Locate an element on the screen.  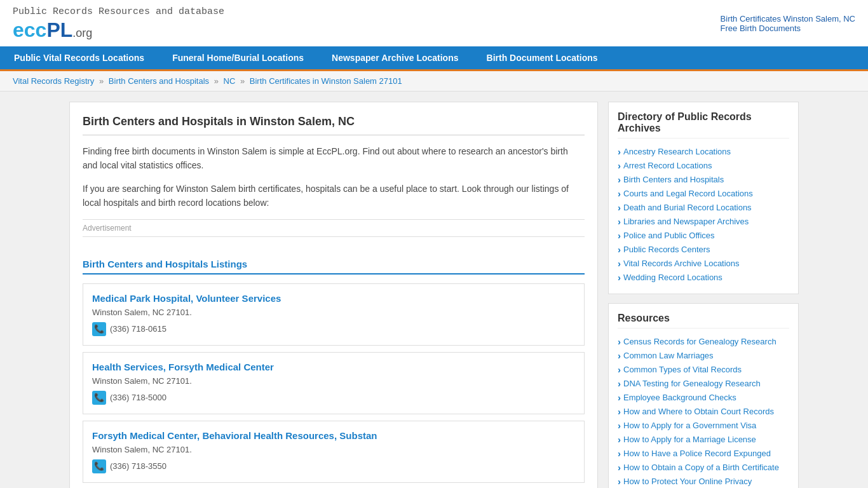
res-link: Census Records for Genealogy Research is located at coordinates (700, 342).